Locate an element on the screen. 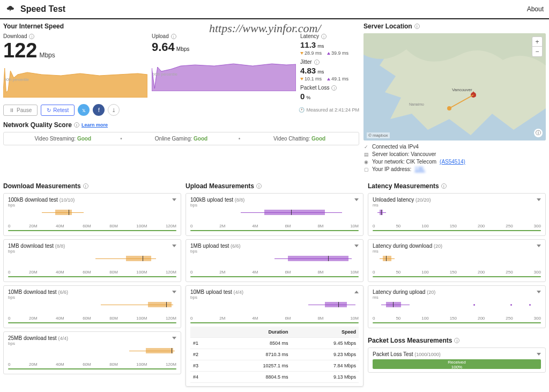 The image size is (549, 392). measurement-card: Latency during upload (20) ms 0501001502… is located at coordinates (457, 307).